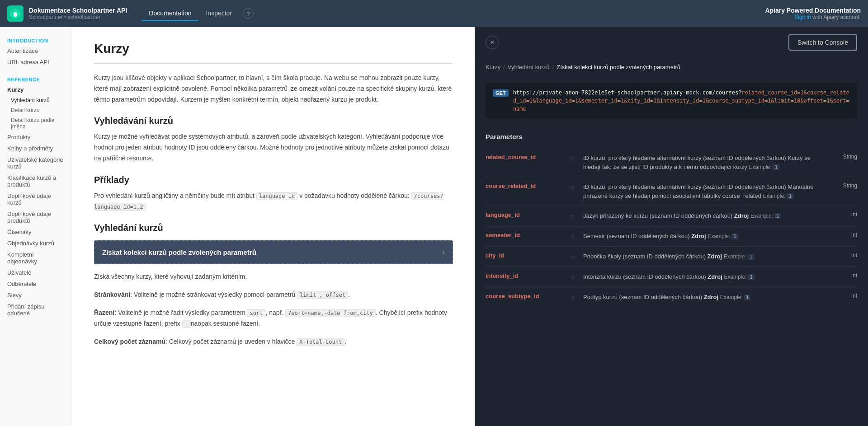 The image size is (868, 426). I want to click on paging-para: Stránkování: Volitelně je možné stránkov…, so click(274, 295).